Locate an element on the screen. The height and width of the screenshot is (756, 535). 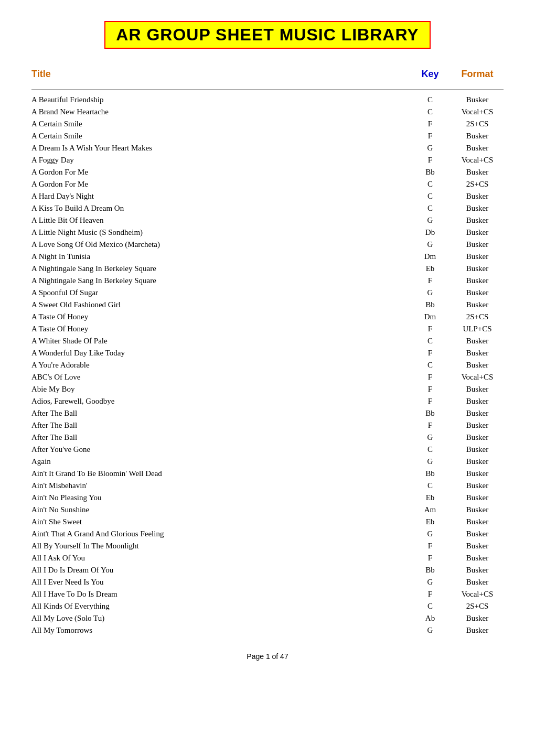
row-title: A Spoonful Of Sugar is located at coordinates (220, 293).